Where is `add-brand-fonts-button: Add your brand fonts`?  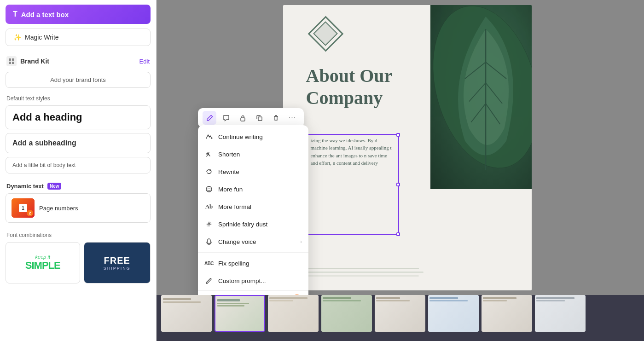 add-brand-fonts-button: Add your brand fonts is located at coordinates (78, 80).